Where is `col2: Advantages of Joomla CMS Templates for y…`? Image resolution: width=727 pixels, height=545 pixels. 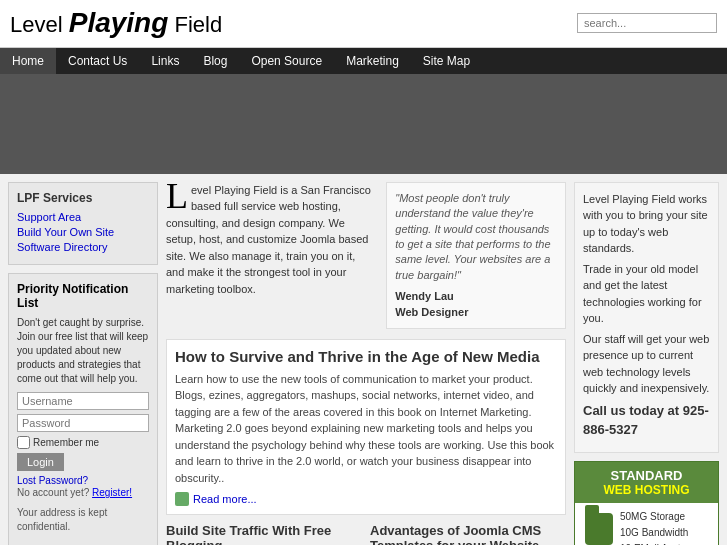 col2: Advantages of Joomla CMS Templates for y… is located at coordinates (468, 534).